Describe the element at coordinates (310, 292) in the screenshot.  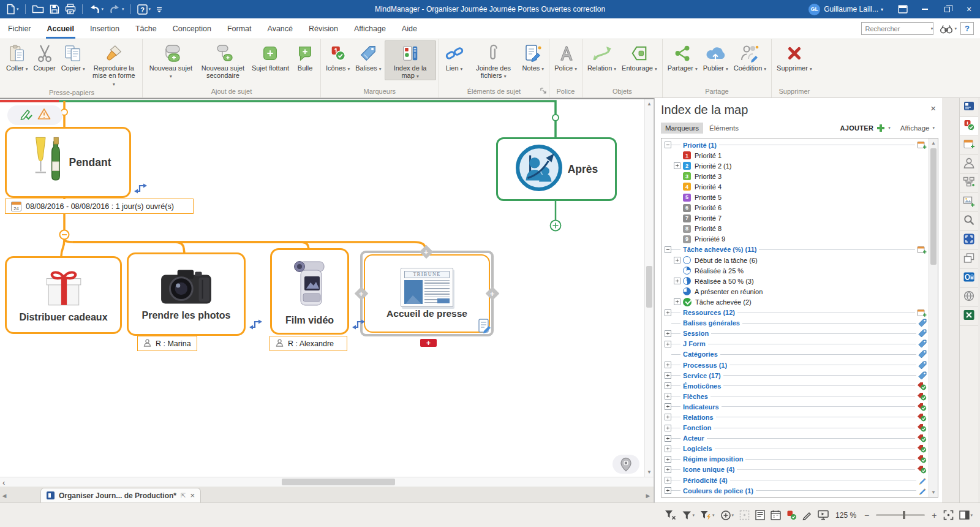
I see `topic-film-video: Film vidéo` at that location.